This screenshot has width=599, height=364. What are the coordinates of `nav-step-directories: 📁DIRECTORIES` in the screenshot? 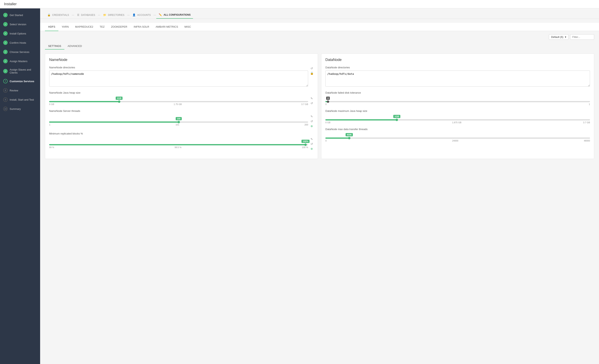 It's located at (114, 15).